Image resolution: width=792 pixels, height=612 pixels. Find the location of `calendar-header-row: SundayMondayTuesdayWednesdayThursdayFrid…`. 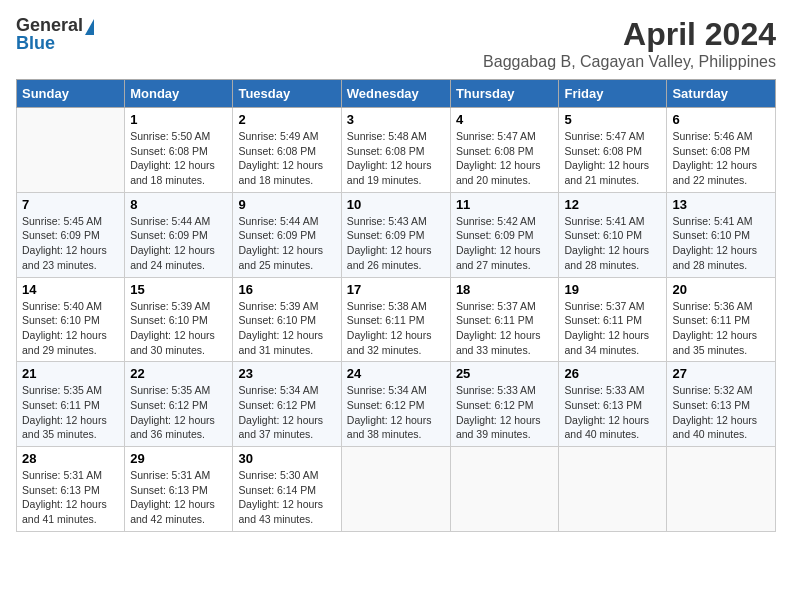

calendar-header-row: SundayMondayTuesdayWednesdayThursdayFrid… is located at coordinates (396, 94).